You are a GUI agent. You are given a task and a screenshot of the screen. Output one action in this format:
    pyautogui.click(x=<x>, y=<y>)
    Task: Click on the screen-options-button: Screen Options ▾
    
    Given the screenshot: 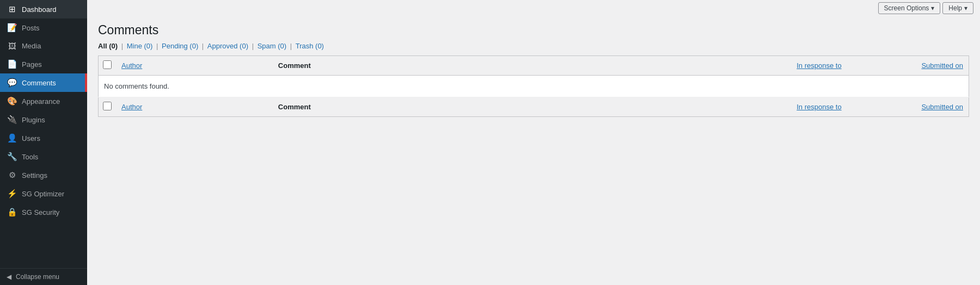 What is the action you would take?
    pyautogui.click(x=909, y=8)
    